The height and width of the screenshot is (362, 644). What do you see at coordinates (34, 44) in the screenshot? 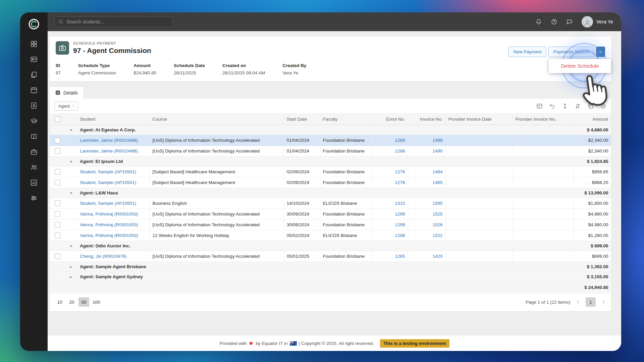
I see `dashboard-icon` at bounding box center [34, 44].